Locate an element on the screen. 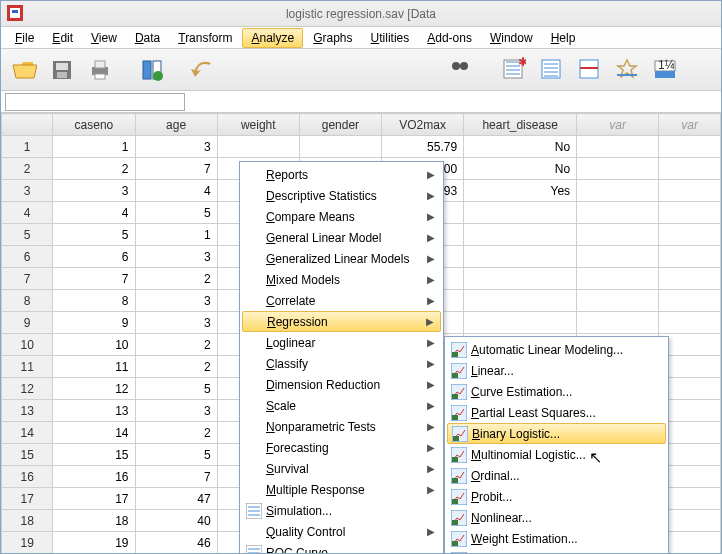 Image resolution: width=722 pixels, height=554 pixels. insert-cases-button: ✱ is located at coordinates (513, 69).